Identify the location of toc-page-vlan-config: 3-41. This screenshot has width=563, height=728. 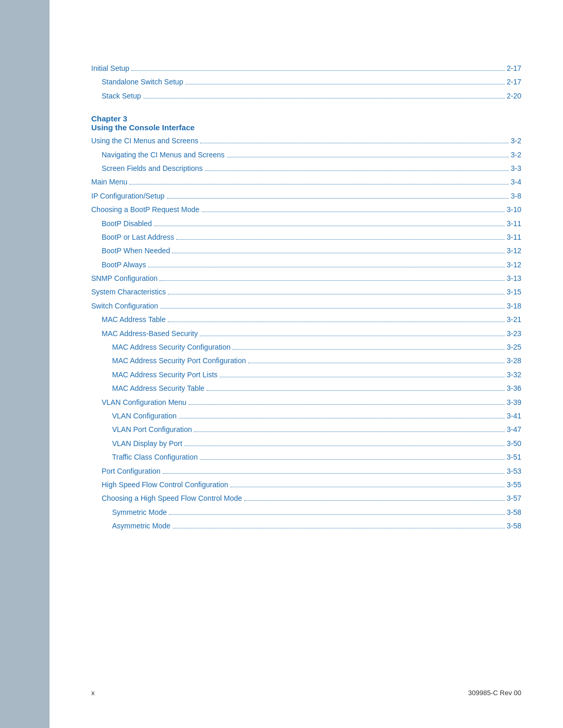
(514, 416).